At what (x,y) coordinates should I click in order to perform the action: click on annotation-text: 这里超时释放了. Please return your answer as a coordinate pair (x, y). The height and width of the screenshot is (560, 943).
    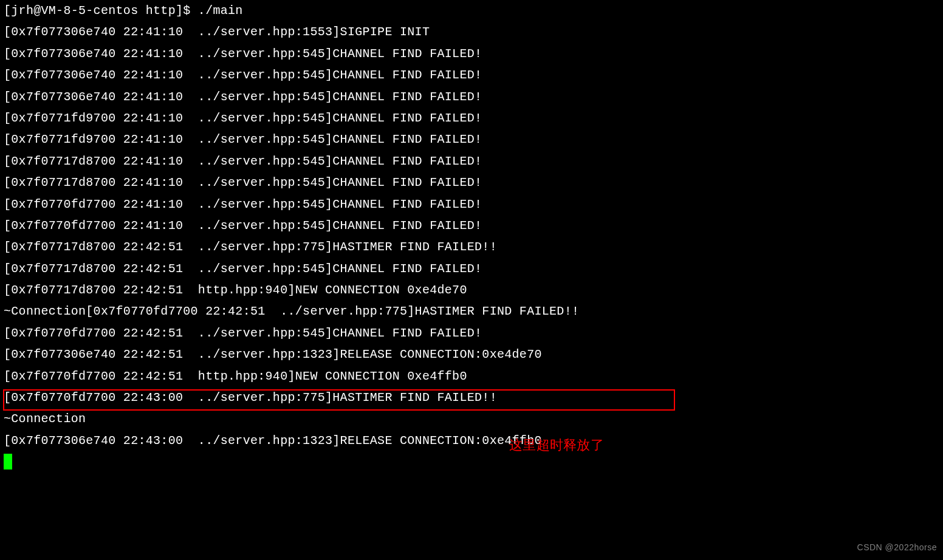
    Looking at the image, I should click on (557, 445).